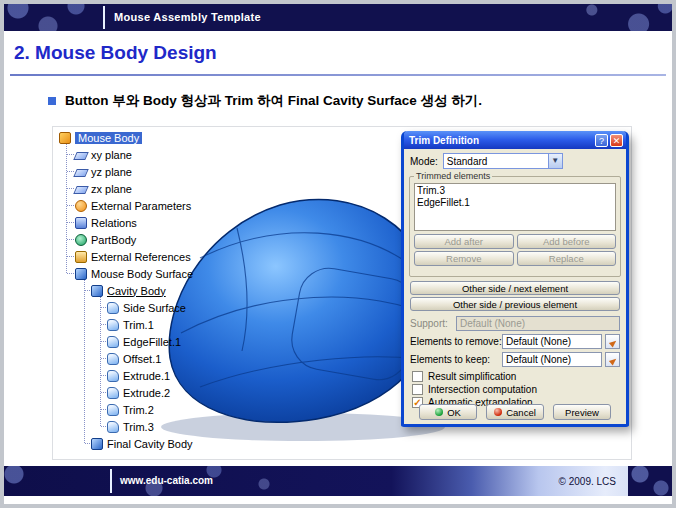  What do you see at coordinates (454, 412) in the screenshot?
I see `ok-label: OK` at bounding box center [454, 412].